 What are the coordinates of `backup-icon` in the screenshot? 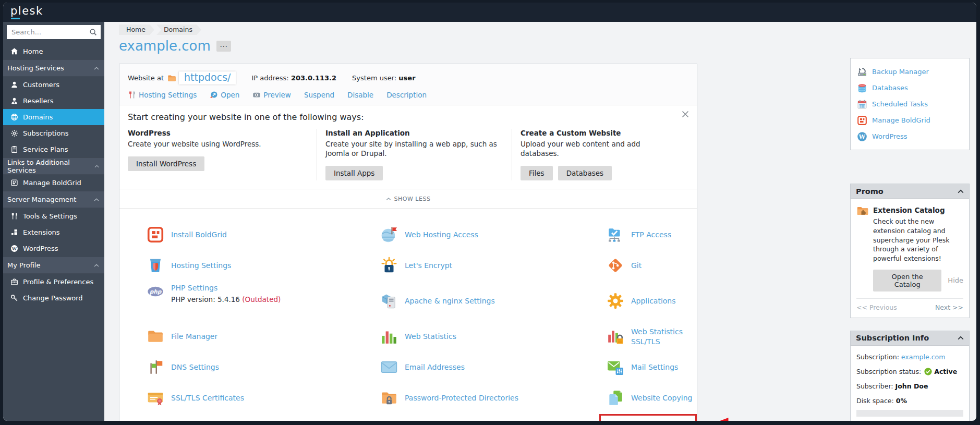 It's located at (862, 72).